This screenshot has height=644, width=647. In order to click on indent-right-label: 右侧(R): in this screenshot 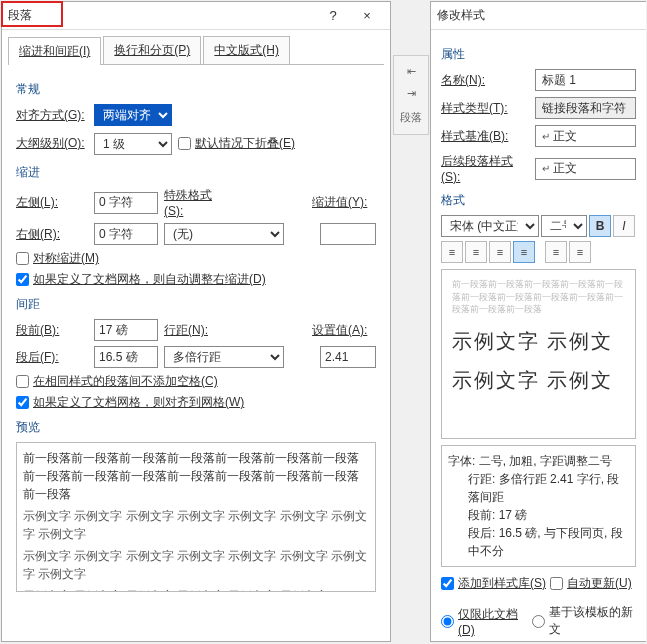, I will do `click(52, 234)`.